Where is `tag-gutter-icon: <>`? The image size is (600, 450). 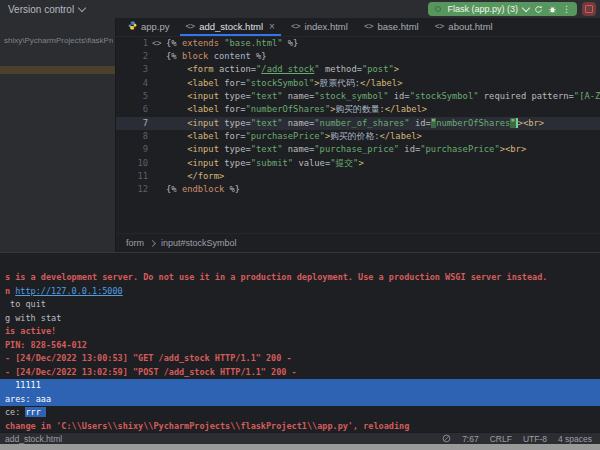
tag-gutter-icon: <> is located at coordinates (159, 44).